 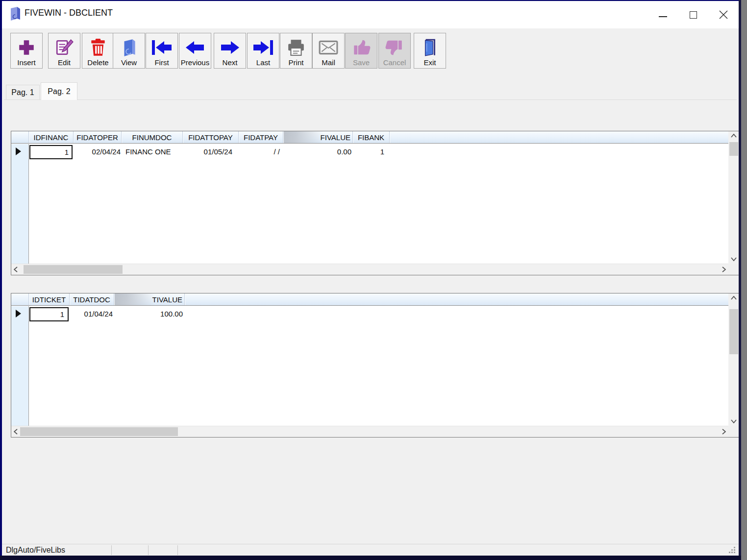 I want to click on view-label: View, so click(x=129, y=63).